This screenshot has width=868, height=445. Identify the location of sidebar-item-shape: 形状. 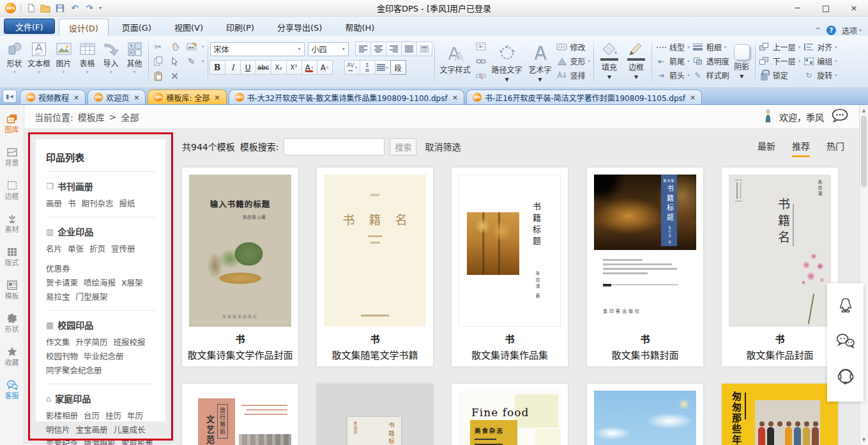
(11, 323).